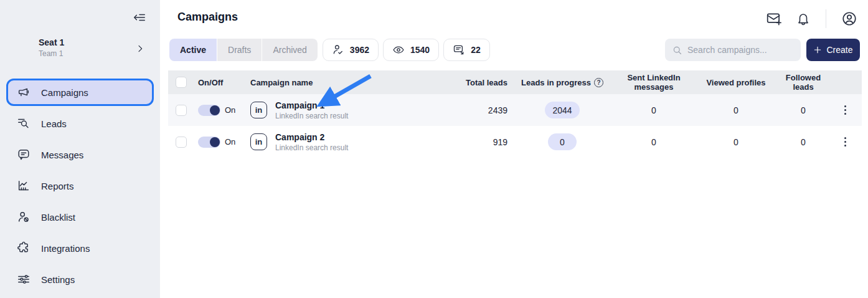 The width and height of the screenshot is (868, 298). I want to click on plus-icon, so click(818, 50).